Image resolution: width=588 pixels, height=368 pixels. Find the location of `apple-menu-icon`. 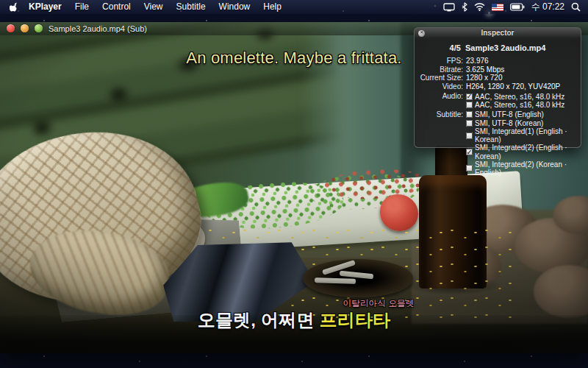

apple-menu-icon is located at coordinates (14, 7).